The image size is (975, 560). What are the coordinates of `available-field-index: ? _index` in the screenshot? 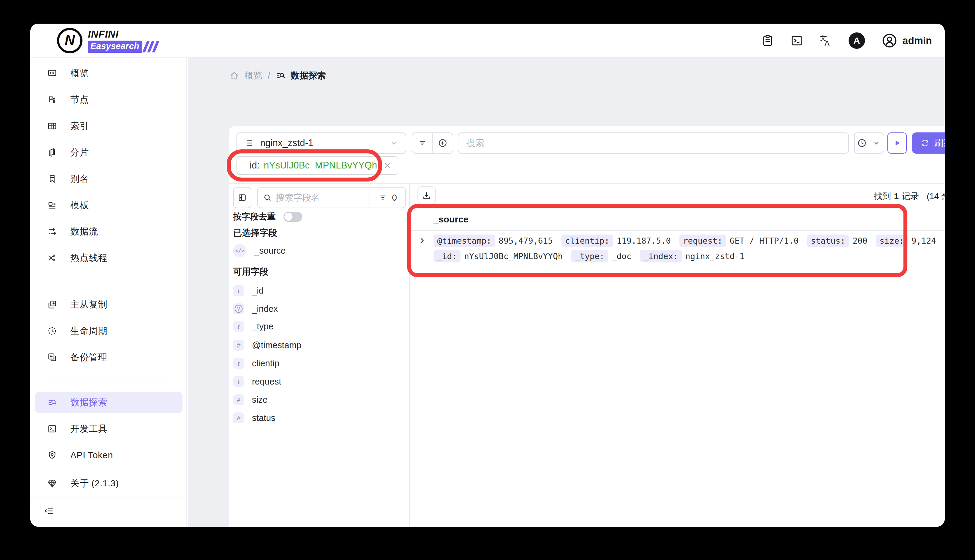 It's located at (255, 309).